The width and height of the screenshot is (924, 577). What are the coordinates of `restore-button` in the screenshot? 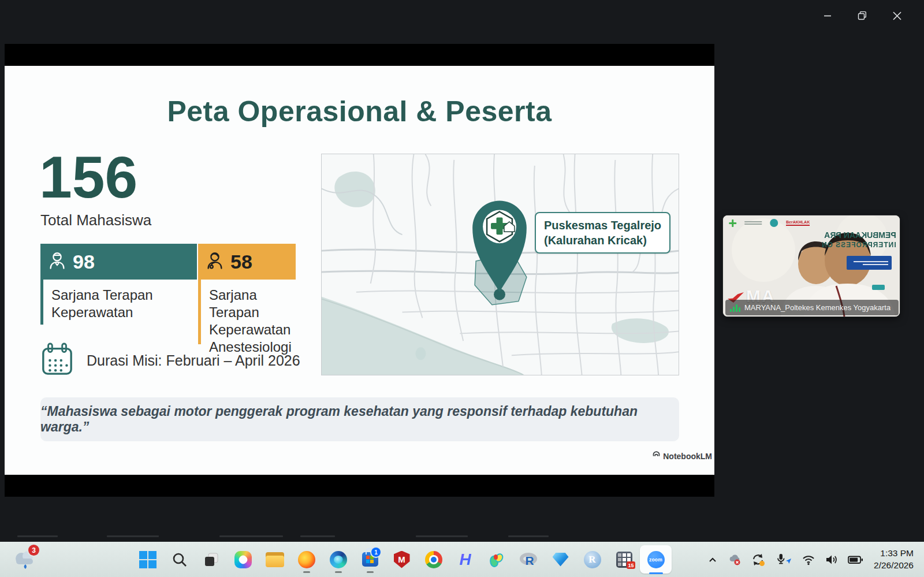 It's located at (862, 16).